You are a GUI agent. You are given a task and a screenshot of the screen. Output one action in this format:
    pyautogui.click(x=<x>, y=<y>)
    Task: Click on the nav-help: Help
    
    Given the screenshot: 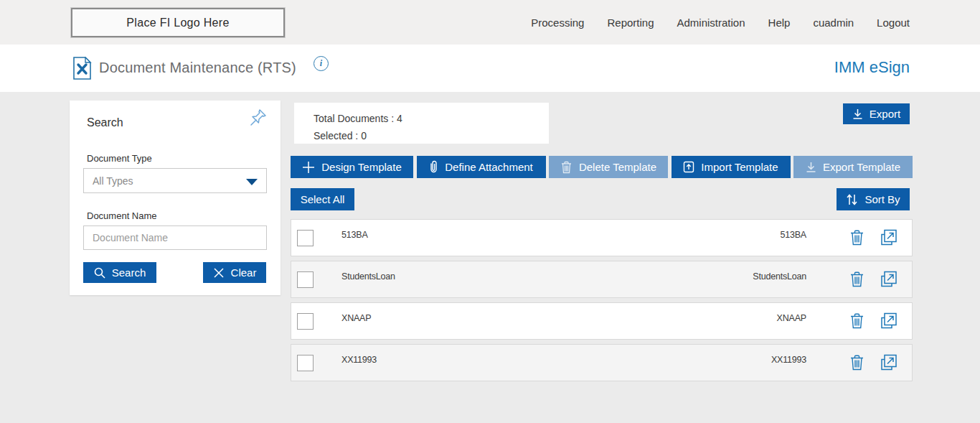 What is the action you would take?
    pyautogui.click(x=779, y=23)
    